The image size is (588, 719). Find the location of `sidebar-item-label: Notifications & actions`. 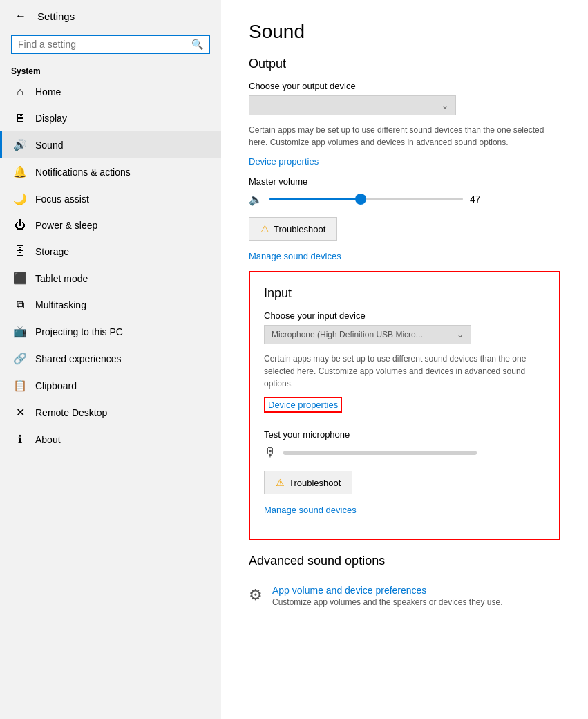

sidebar-item-label: Notifications & actions is located at coordinates (83, 172).